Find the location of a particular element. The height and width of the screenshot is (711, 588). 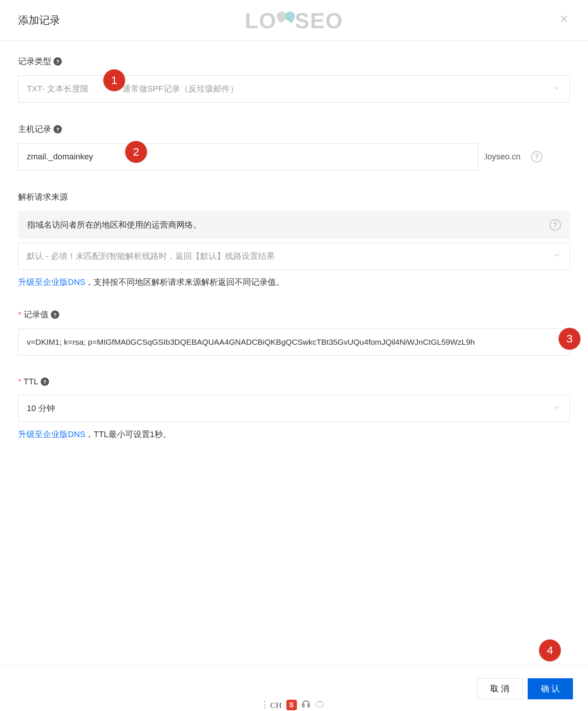

domain-suffix: .loyseo.cn is located at coordinates (502, 157).